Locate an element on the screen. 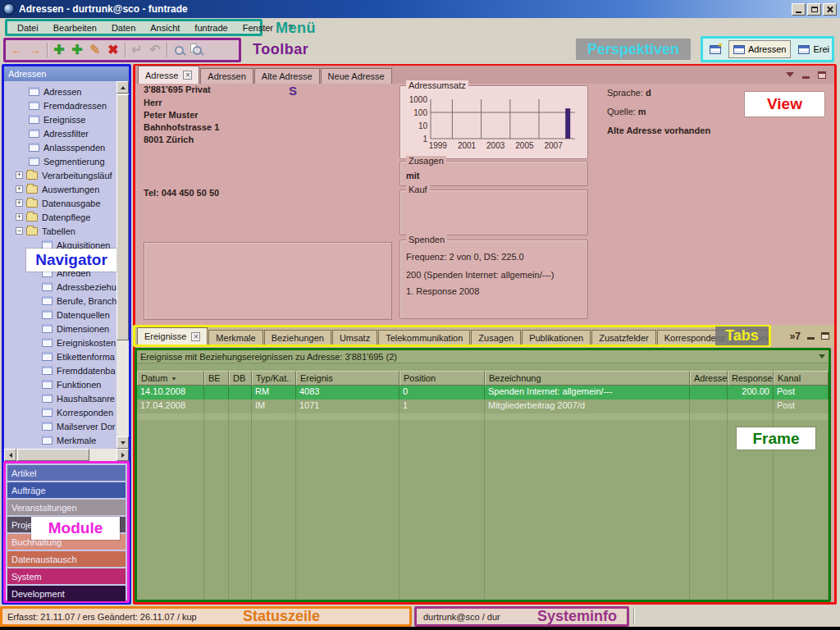 This screenshot has height=630, width=840. tree-item-24: Mailserver Dor is located at coordinates (61, 427).